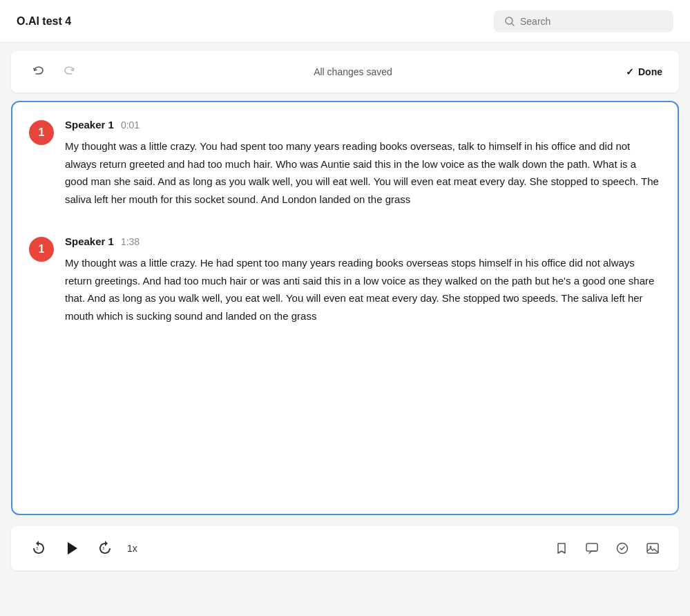 The image size is (690, 616). What do you see at coordinates (363, 280) in the screenshot?
I see `transcript-body: Speaker 1 1:38 My thought was a little c…` at bounding box center [363, 280].